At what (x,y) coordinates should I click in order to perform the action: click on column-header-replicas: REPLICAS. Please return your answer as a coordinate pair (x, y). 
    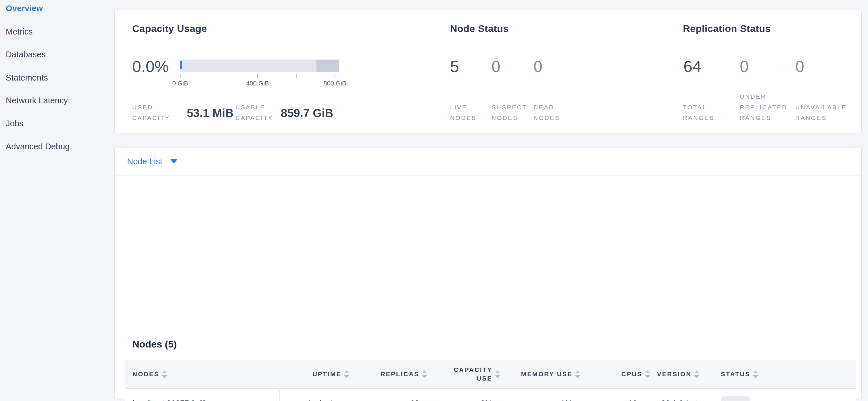
    Looking at the image, I should click on (388, 374).